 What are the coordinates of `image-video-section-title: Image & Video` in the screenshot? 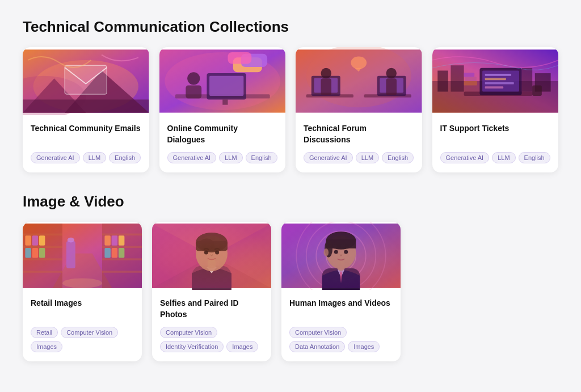 It's located at (290, 202).